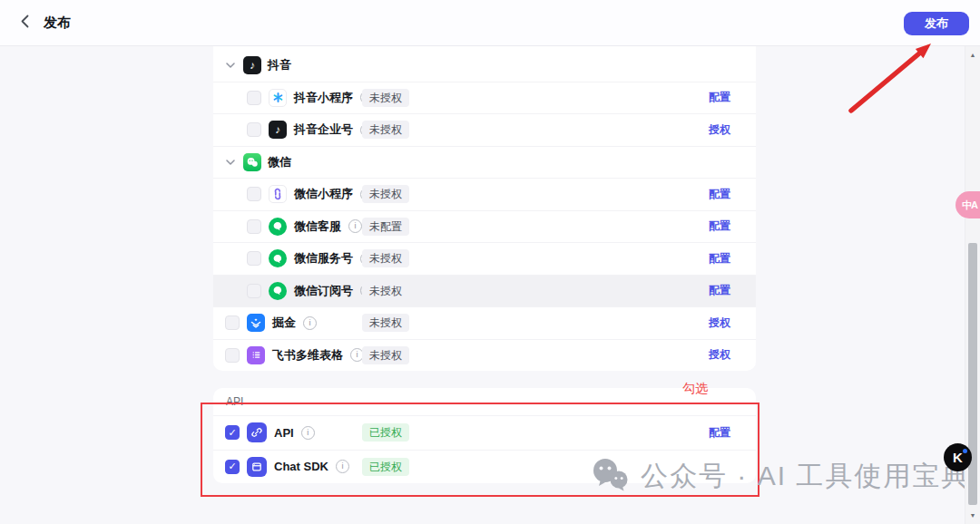  Describe the element at coordinates (284, 323) in the screenshot. I see `channel-name: 掘金` at that location.